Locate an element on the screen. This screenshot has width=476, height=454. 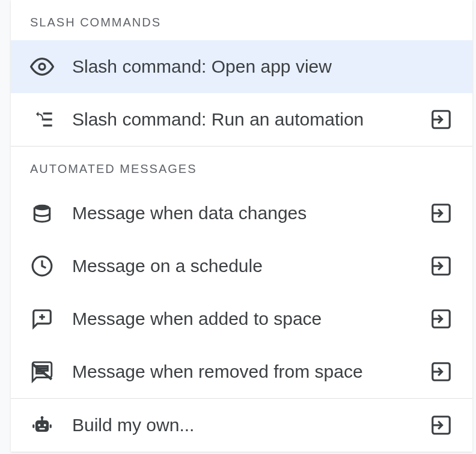
add-comment-icon is located at coordinates (42, 319).